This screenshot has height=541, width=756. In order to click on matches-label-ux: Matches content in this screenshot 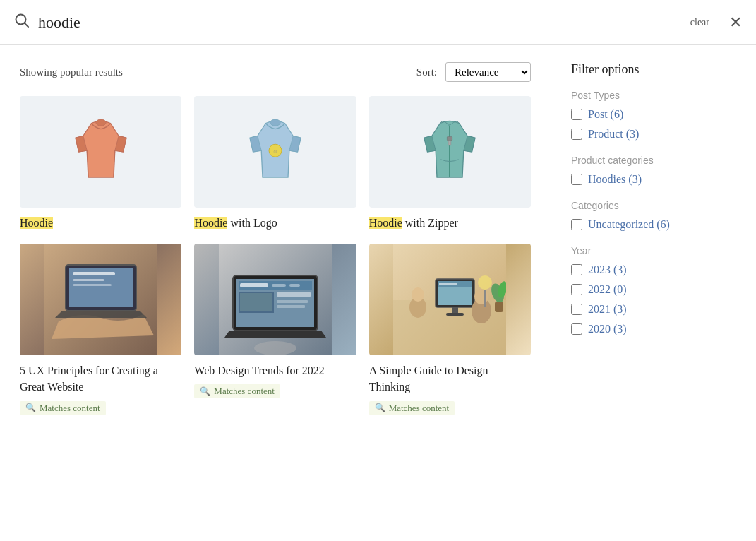, I will do `click(70, 408)`.